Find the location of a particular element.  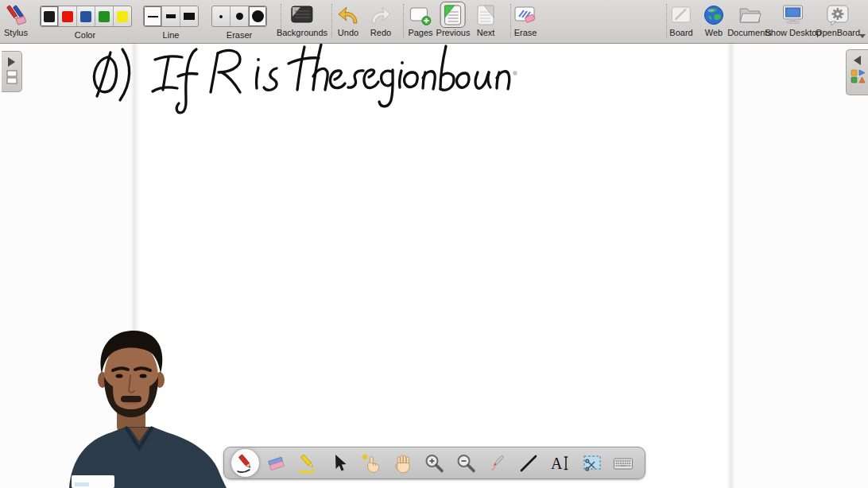

backgrounds-icon is located at coordinates (302, 14).